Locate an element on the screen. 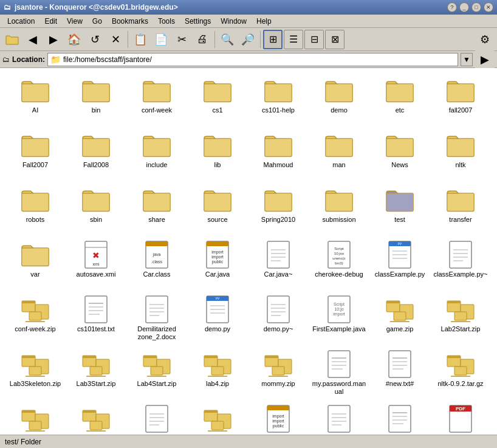 This screenshot has width=497, height=448. file-name: News is located at coordinates (400, 165).